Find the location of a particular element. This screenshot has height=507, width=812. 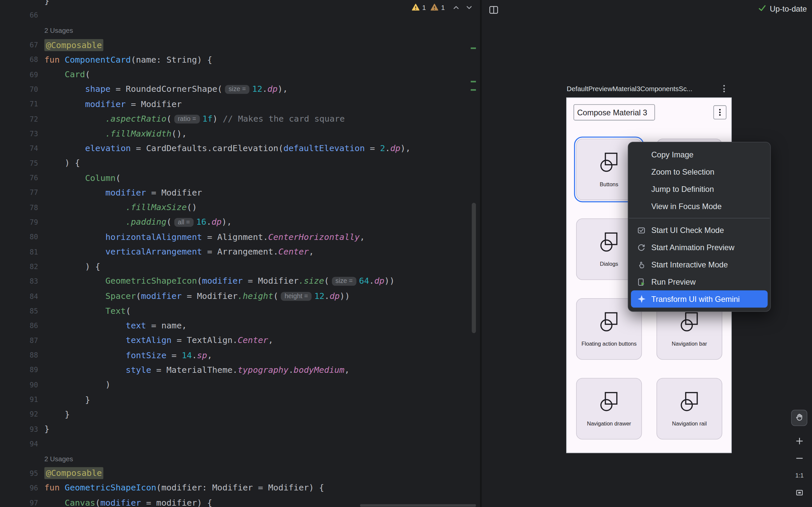

code-line: 79 .padding(all =16.dp), is located at coordinates (240, 222).